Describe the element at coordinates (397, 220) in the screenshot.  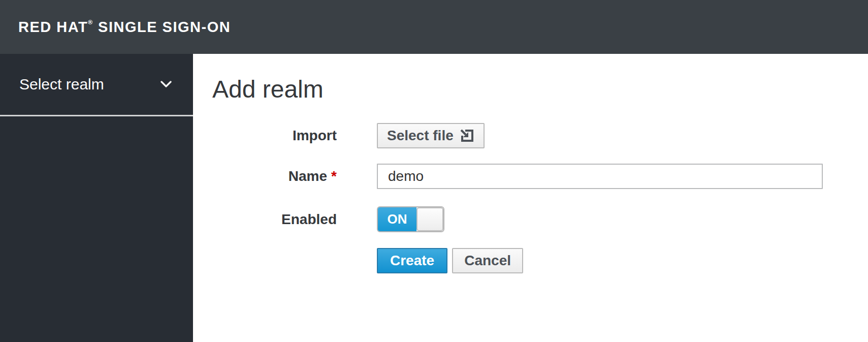
I see `enabled-toggle-on-segment: ON` at that location.